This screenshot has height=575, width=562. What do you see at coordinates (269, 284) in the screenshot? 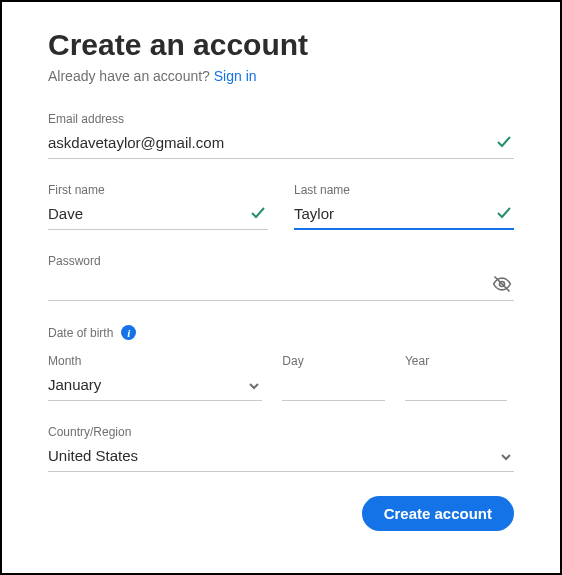
I see `password-field` at bounding box center [269, 284].